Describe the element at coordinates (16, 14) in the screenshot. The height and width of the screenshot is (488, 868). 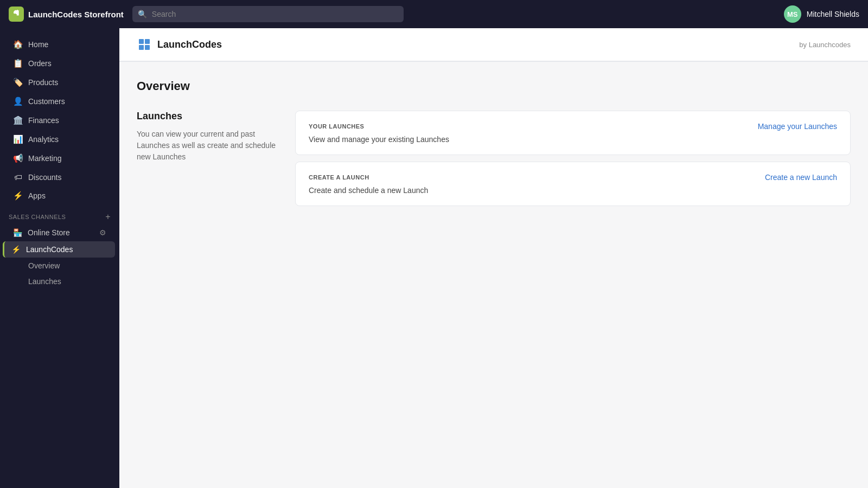
I see `shopify-logo` at that location.